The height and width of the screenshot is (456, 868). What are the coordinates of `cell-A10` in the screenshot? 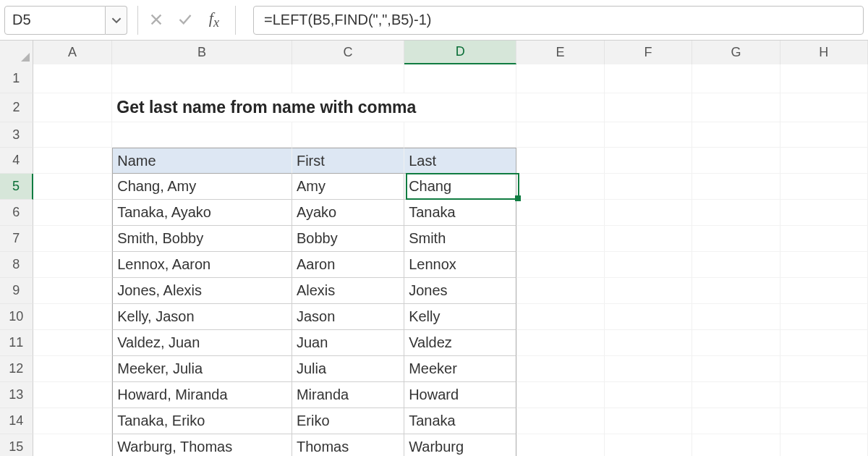 It's located at (72, 317).